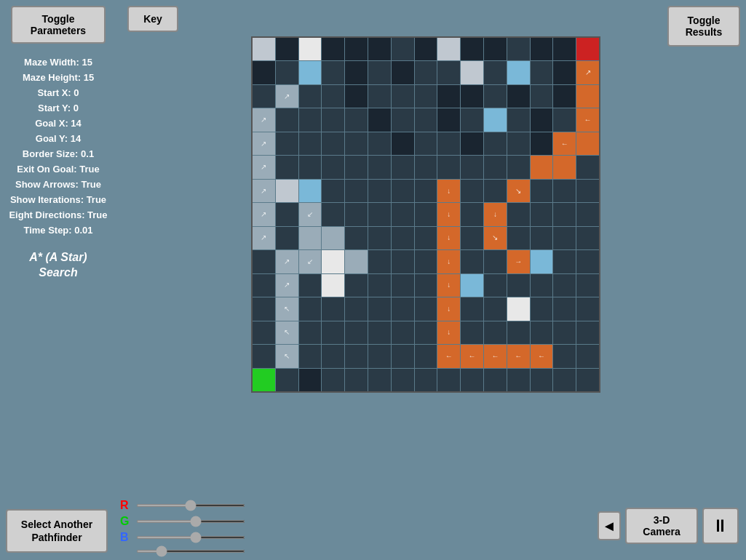 The image size is (746, 560). Describe the element at coordinates (58, 199) in the screenshot. I see `param-show-iterations: Show Iterations: True` at that location.